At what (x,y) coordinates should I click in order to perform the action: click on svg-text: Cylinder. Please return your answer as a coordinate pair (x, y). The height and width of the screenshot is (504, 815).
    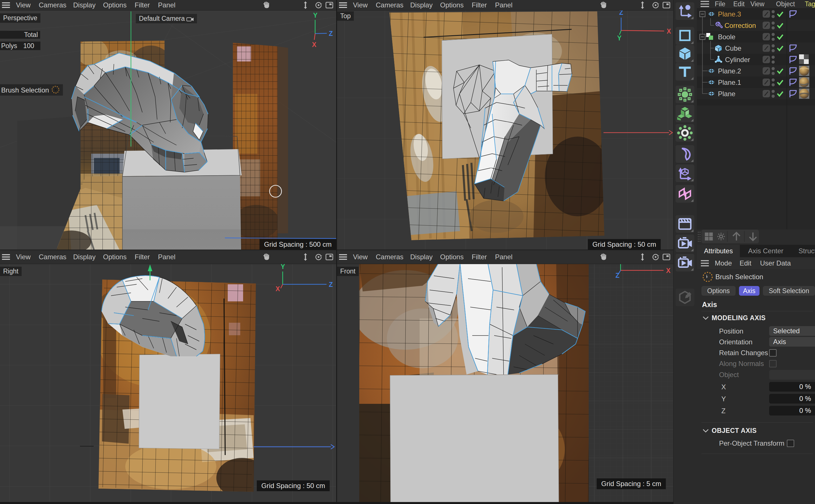
    Looking at the image, I should click on (737, 59).